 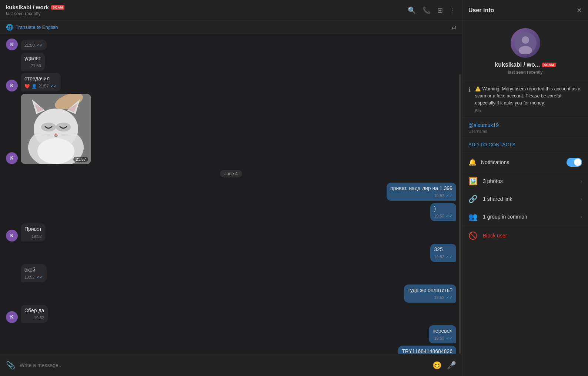 I want to click on close-icon: ✕, so click(x=579, y=10).